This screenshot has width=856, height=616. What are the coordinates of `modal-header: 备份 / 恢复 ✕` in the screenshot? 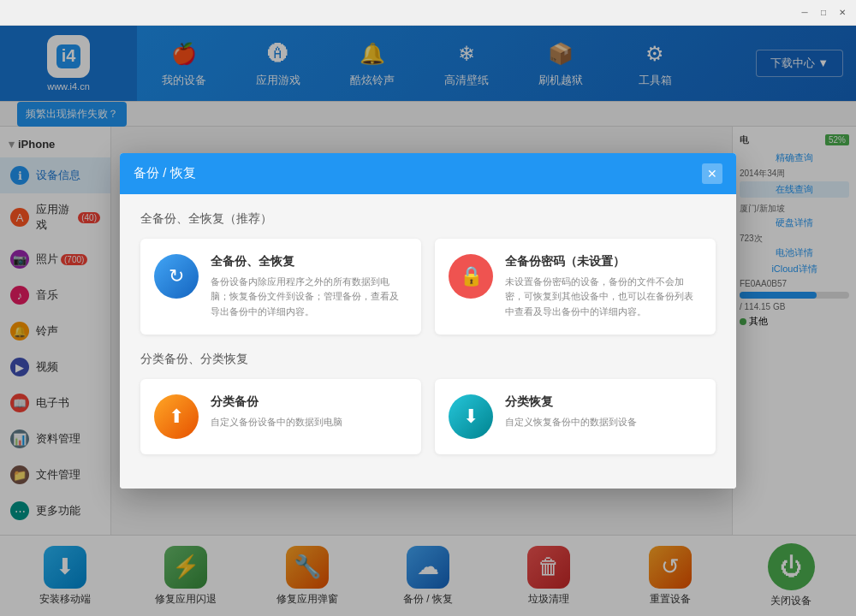 It's located at (428, 174).